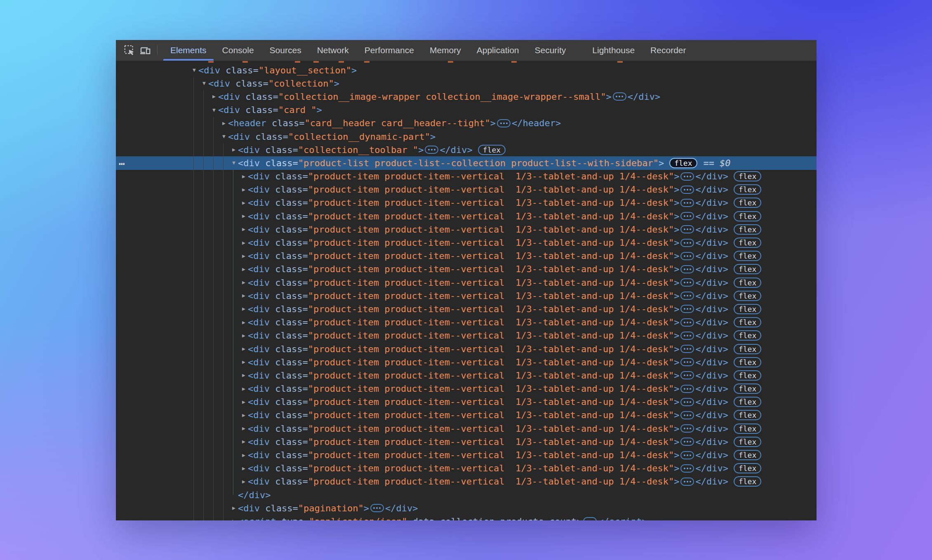  I want to click on tab-lighthouse: Lighthouse, so click(614, 50).